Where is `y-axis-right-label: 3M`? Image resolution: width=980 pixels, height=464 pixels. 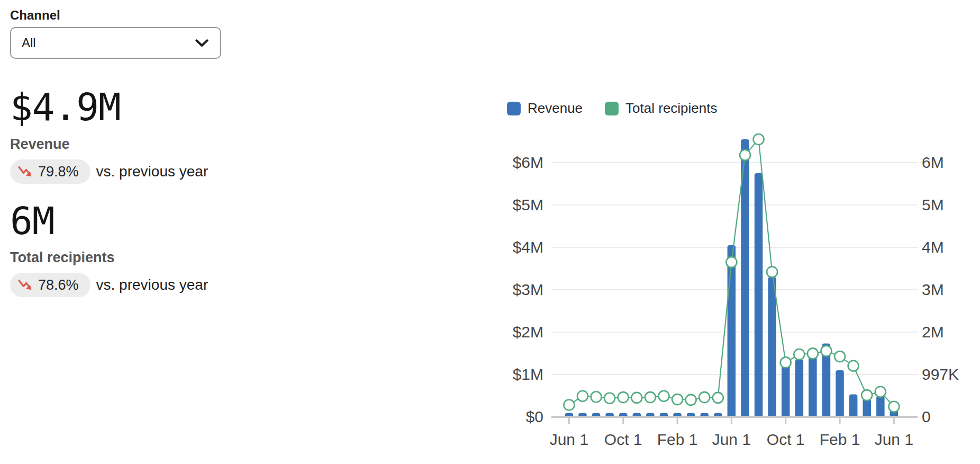
y-axis-right-label: 3M is located at coordinates (933, 290).